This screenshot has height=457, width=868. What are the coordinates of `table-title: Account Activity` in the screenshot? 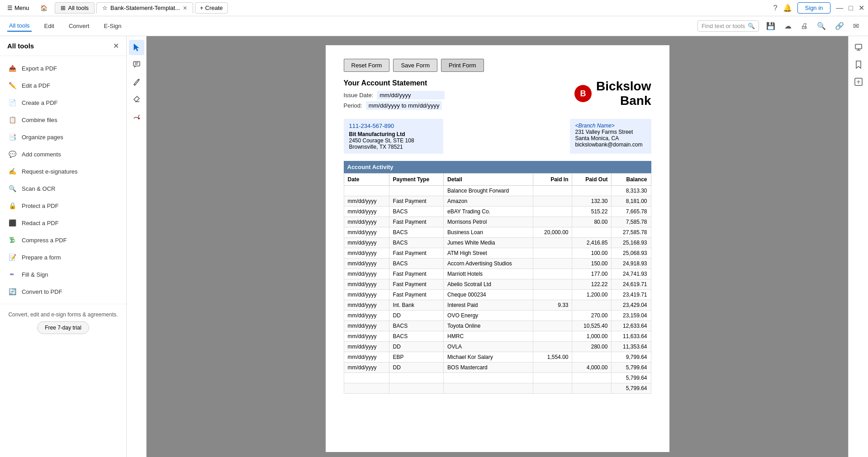 It's located at (498, 167).